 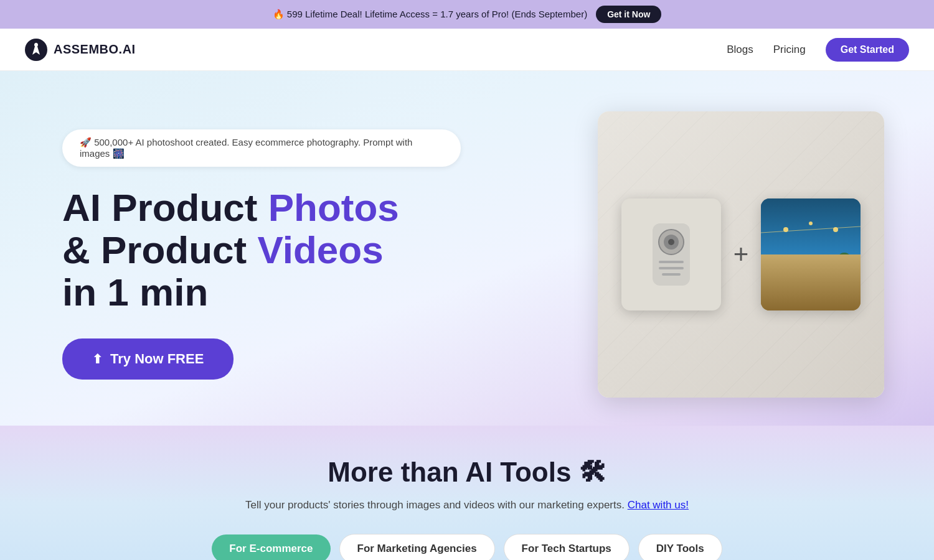 I want to click on hero-badge: 🚀 500,000+ AI photoshoot created. Easy e…, so click(x=262, y=148).